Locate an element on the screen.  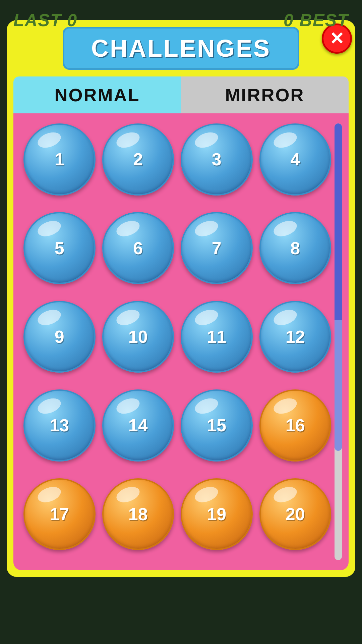
bubble-number-6: 6 is located at coordinates (138, 248).